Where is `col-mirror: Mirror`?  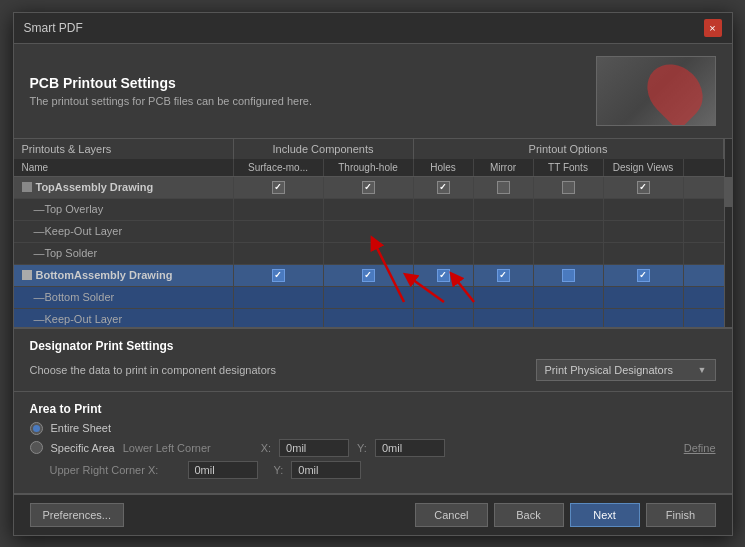
col-mirror: Mirror is located at coordinates (504, 168).